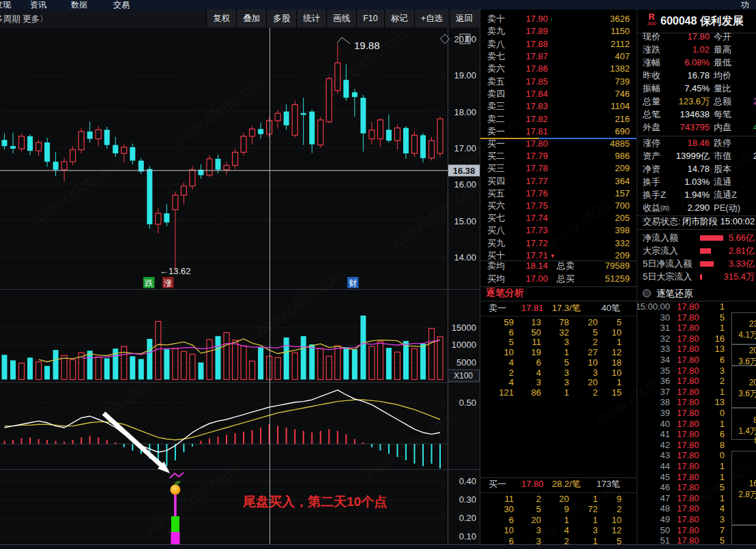 The width and height of the screenshot is (756, 549). I want to click on toolbar-buttons: 复权叠加多股统计画线F10标记+自选返回, so click(343, 19).